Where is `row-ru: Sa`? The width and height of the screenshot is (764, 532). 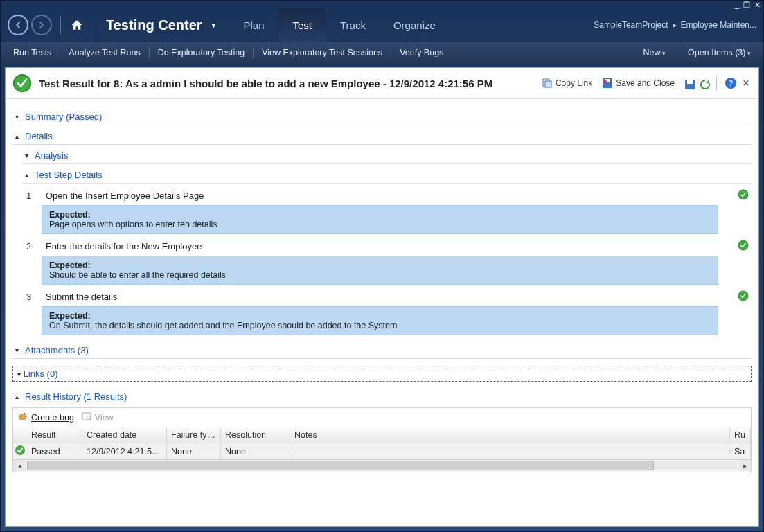
row-ru: Sa is located at coordinates (740, 452).